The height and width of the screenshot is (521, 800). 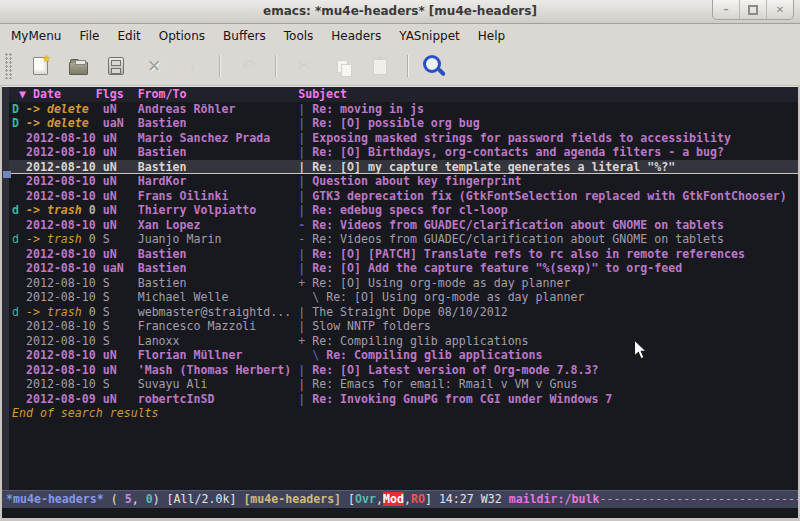 I want to click on modeline-segment: maildir:/bulk, so click(x=554, y=499).